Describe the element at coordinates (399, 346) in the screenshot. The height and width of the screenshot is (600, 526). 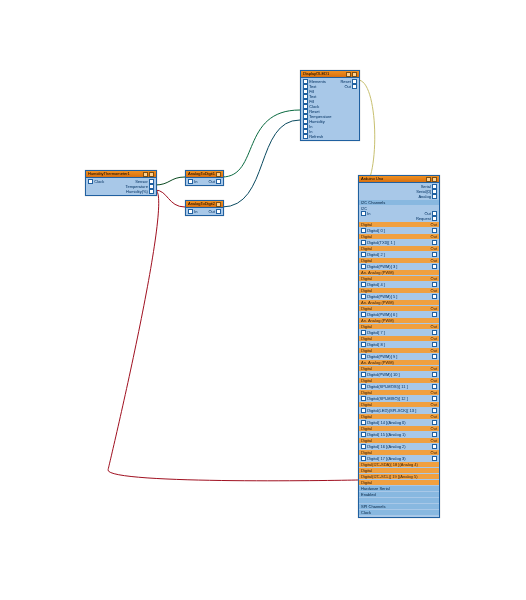
I see `node-arduino-uno: Arduino Uno Serial Serial[0] Analog I2C …` at that location.